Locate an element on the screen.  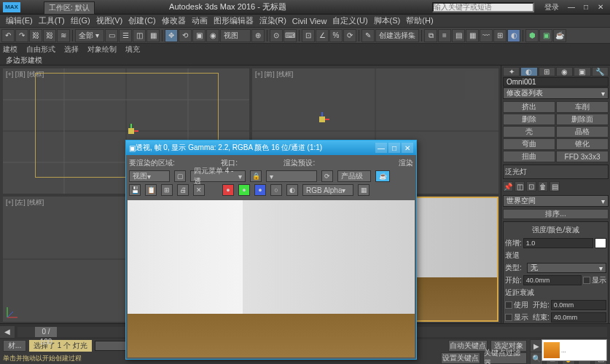
render-vp-dropdown: 四元菜单 4 - 透 ▾ is located at coordinates (218, 176).